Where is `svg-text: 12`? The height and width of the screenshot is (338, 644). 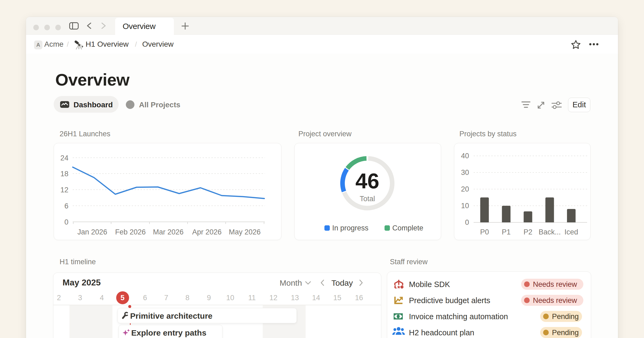
svg-text: 12 is located at coordinates (64, 190).